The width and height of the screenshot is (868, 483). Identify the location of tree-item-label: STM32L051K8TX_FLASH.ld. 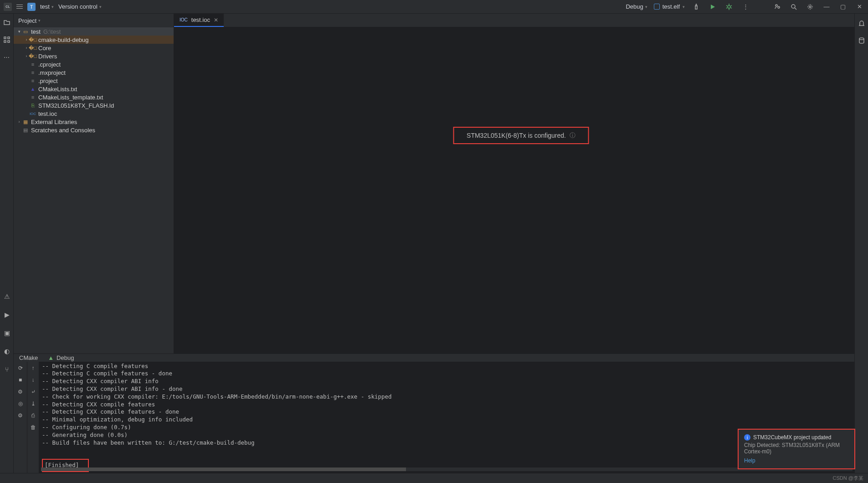
(76, 106).